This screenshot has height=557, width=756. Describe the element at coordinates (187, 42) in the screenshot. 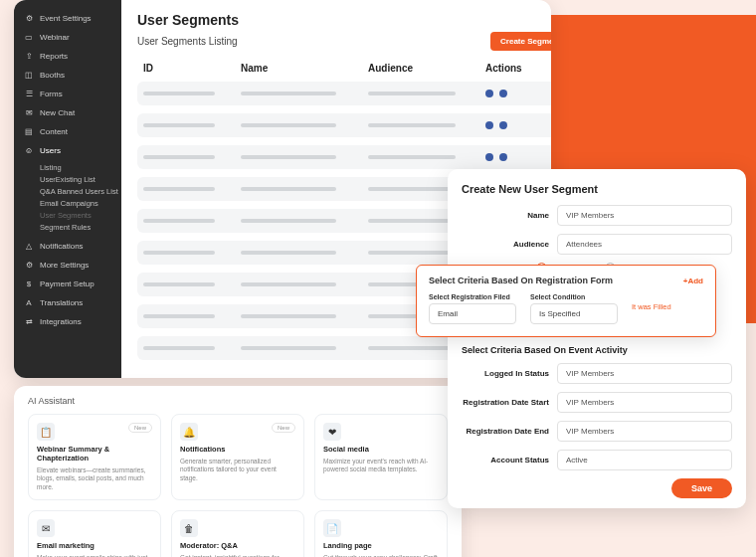

I see `page-subtitle: User Segments Listing` at that location.